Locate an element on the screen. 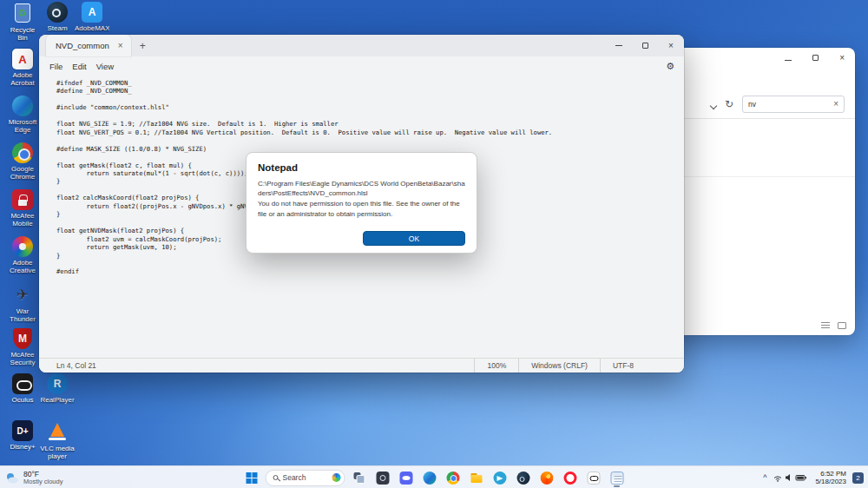 The width and height of the screenshot is (868, 488). wifi-icon is located at coordinates (778, 478).